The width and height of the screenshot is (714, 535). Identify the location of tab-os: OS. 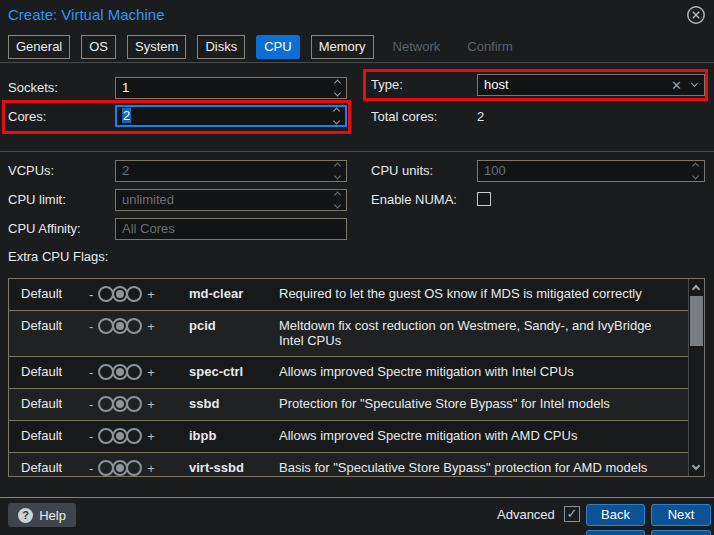
(98, 47).